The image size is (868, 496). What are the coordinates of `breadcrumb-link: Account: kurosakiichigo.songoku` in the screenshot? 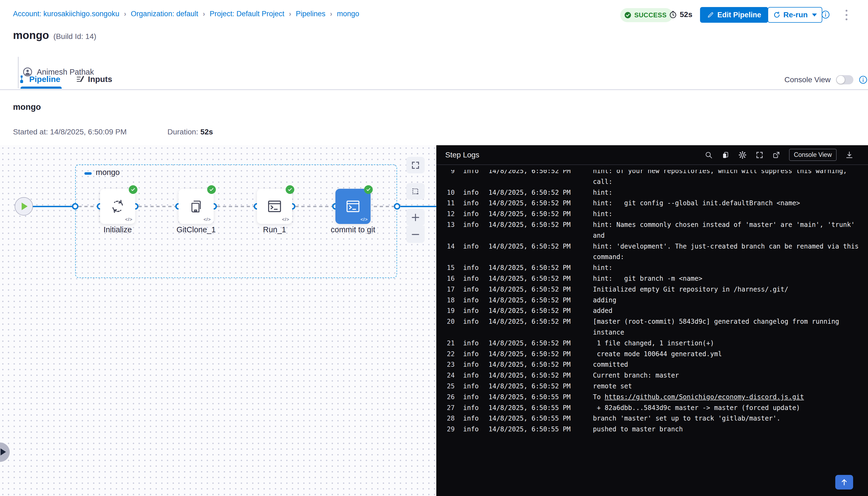 It's located at (66, 14).